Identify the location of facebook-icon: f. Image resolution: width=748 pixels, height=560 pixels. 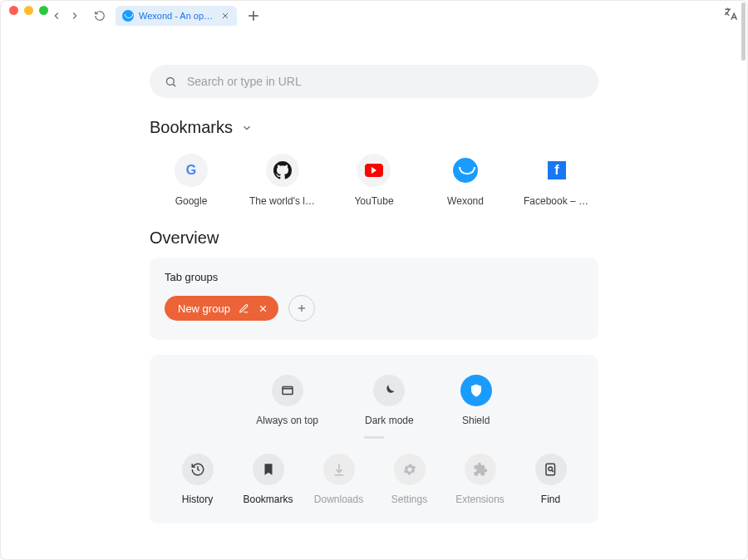
(557, 170).